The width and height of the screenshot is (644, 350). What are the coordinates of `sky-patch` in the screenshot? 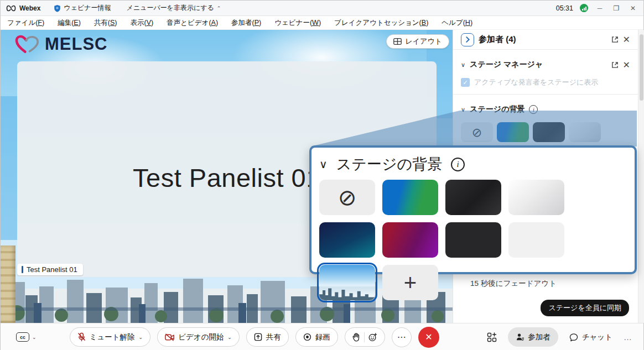 It's located at (9, 168).